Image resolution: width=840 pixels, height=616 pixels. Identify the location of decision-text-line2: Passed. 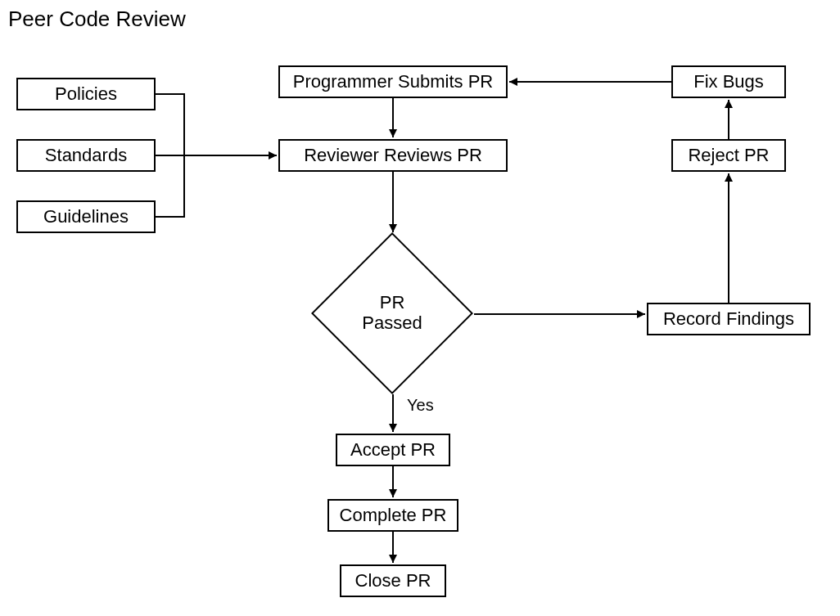
(391, 322).